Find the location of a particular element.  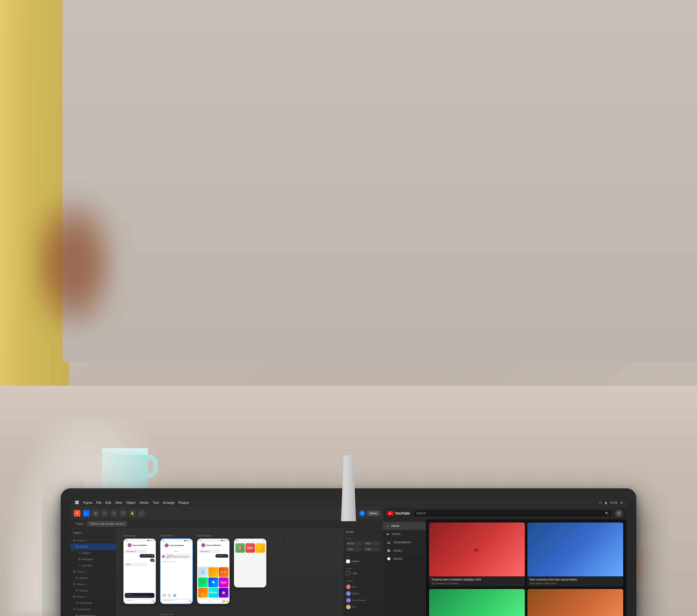

layer-item: ⊞ Frame 3 is located at coordinates (93, 584).